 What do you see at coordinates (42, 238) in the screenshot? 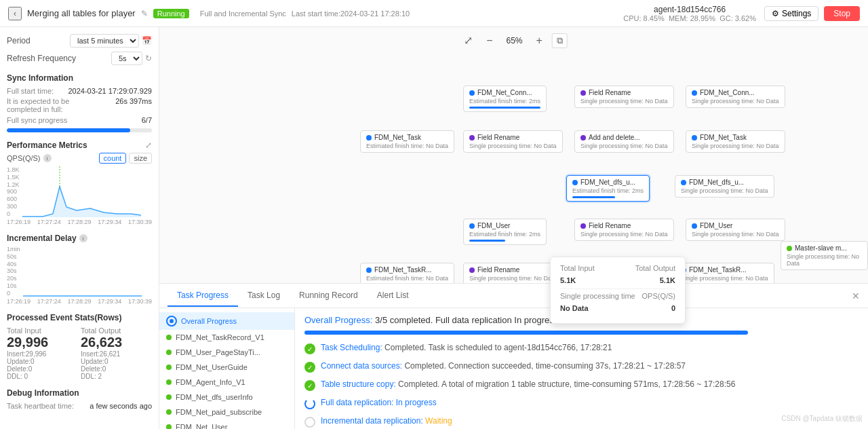
I see `delay-title: Incremental Delay` at bounding box center [42, 238].